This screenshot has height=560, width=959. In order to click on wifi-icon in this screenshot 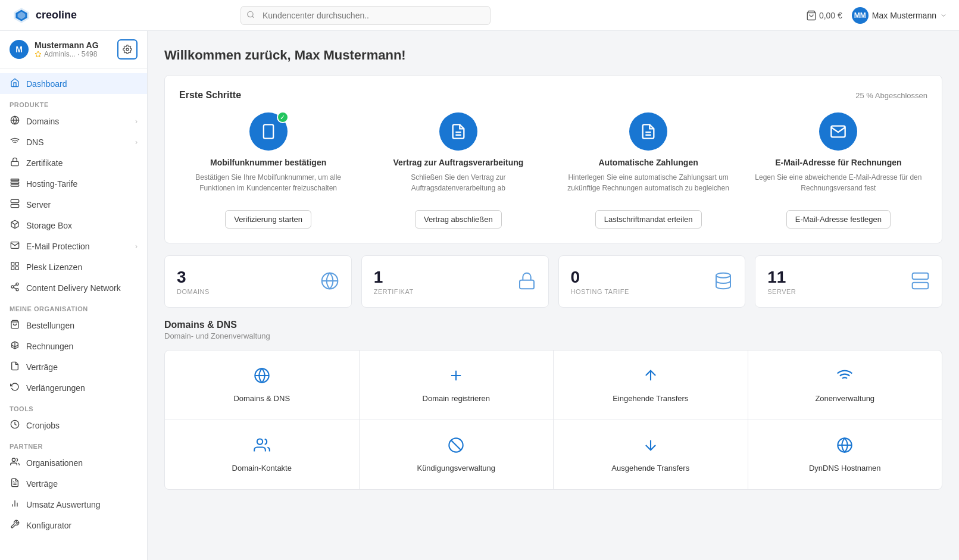, I will do `click(15, 142)`.